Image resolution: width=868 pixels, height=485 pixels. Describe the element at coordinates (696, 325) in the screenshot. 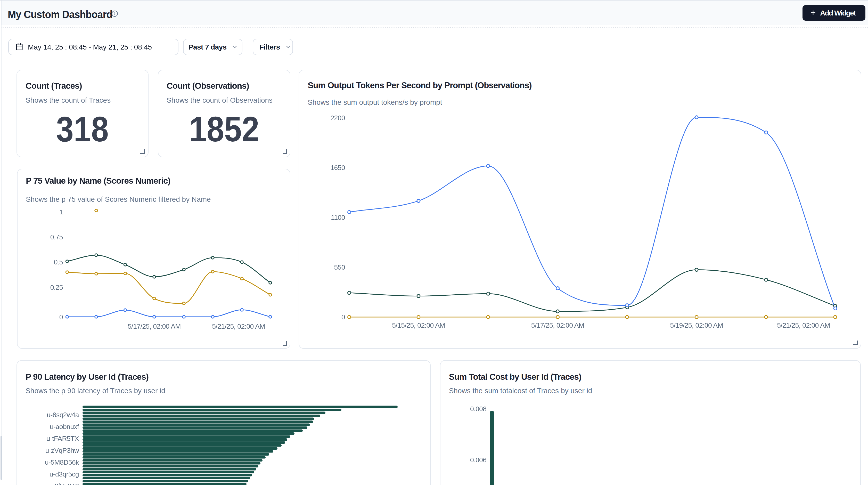

I see `svg-text: 5/19/25, 02:00 AM` at that location.